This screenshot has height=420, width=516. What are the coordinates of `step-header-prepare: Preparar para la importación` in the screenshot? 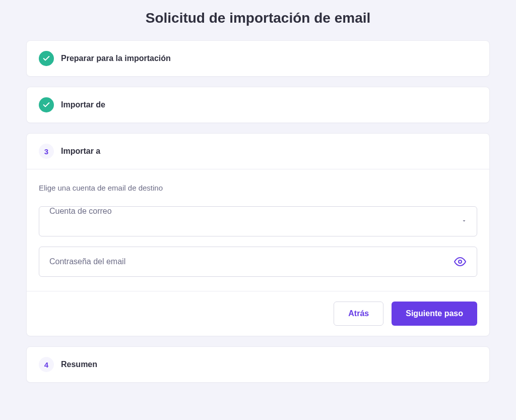 It's located at (258, 58).